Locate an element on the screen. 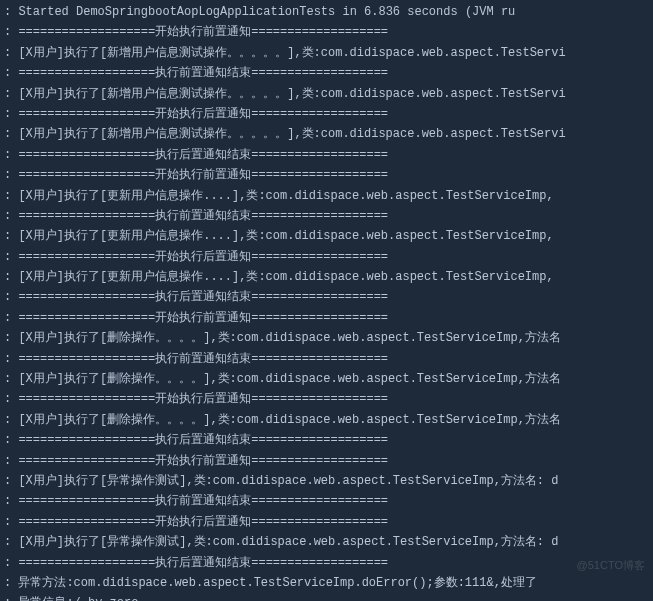 This screenshot has width=653, height=601. watermark: @51CTO博客 is located at coordinates (611, 566).